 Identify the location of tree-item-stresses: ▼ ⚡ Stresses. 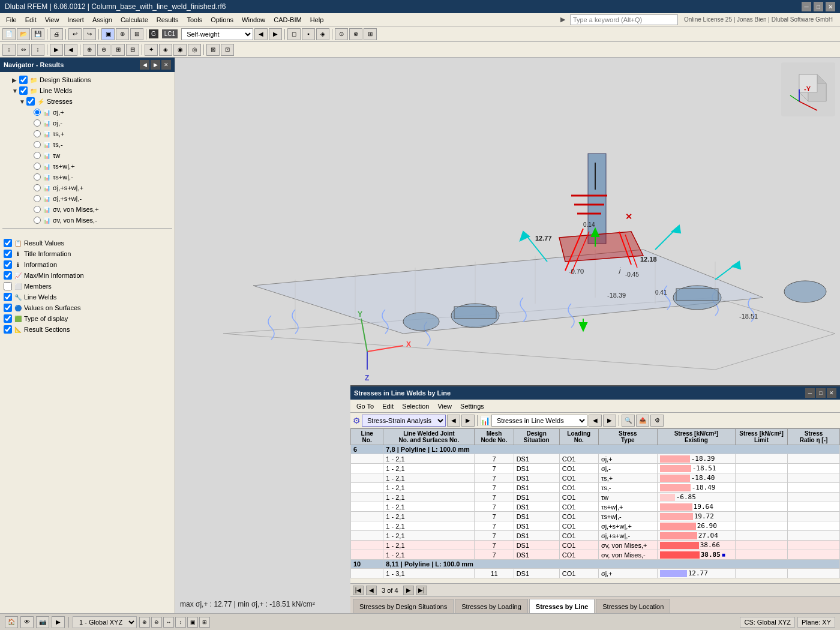
(88, 101).